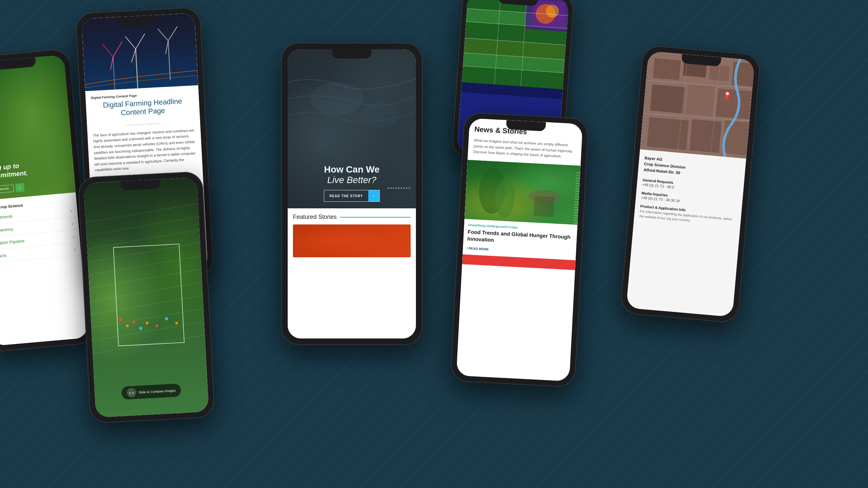 The height and width of the screenshot is (488, 868). What do you see at coordinates (520, 240) in the screenshot?
I see `news-card-body: Unearthing Underground Crops Food Trends…` at bounding box center [520, 240].